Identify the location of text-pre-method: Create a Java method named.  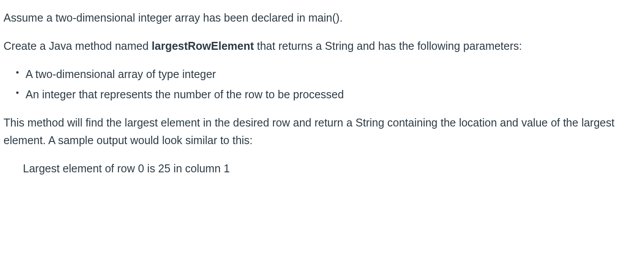
(78, 46).